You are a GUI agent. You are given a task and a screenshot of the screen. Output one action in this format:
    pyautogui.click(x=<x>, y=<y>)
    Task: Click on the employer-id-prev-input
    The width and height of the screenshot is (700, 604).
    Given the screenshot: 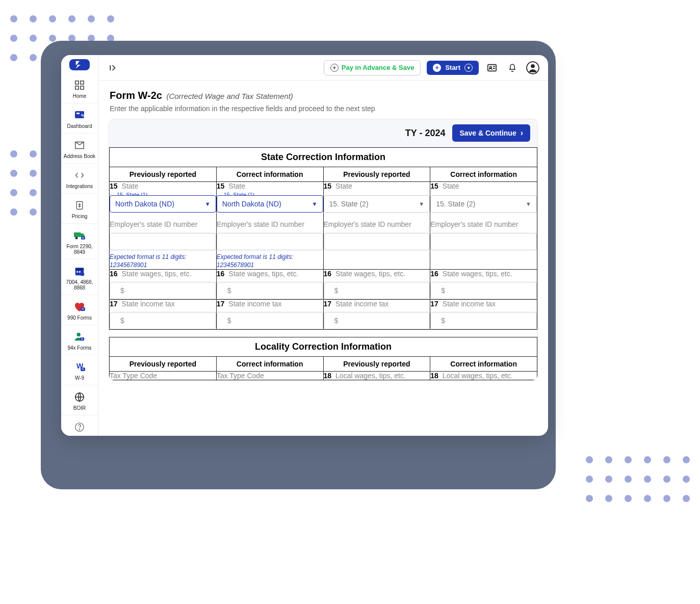 What is the action you would take?
    pyautogui.click(x=163, y=242)
    